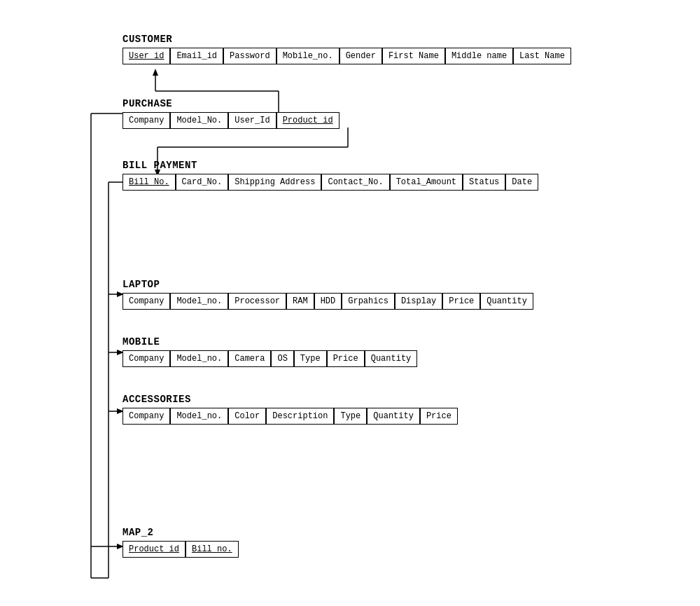 The height and width of the screenshot is (606, 700). What do you see at coordinates (300, 416) in the screenshot?
I see `accessories-field-description: Description` at bounding box center [300, 416].